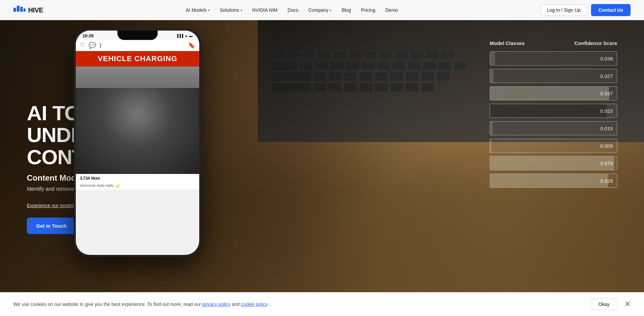 This screenshot has width=644, height=316. I want to click on confidence-bars: 0.038 0.027 0.937 0., so click(553, 120).